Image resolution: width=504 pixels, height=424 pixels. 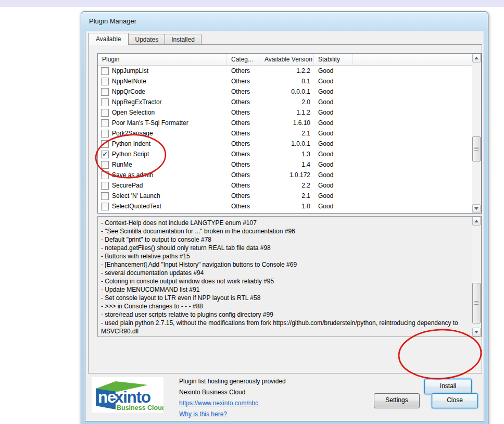 What do you see at coordinates (285, 327) in the screenshot?
I see `description-line: - used plain python 2.7.15, without the …` at bounding box center [285, 327].